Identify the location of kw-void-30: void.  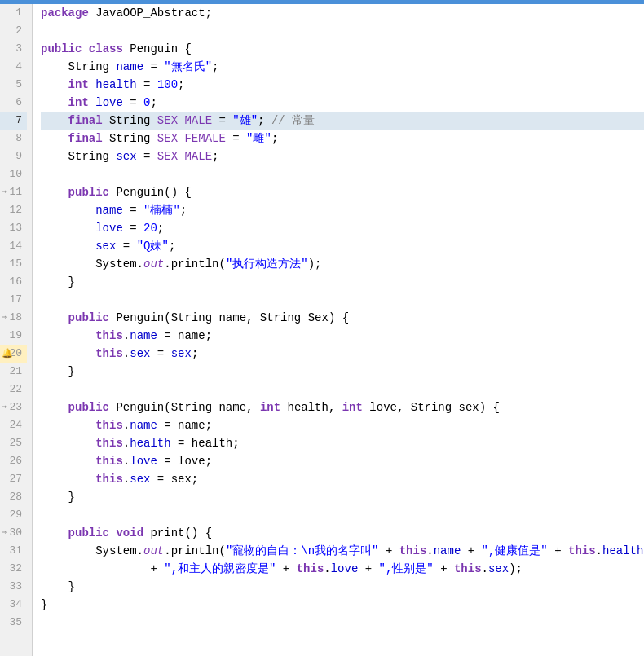
(130, 533).